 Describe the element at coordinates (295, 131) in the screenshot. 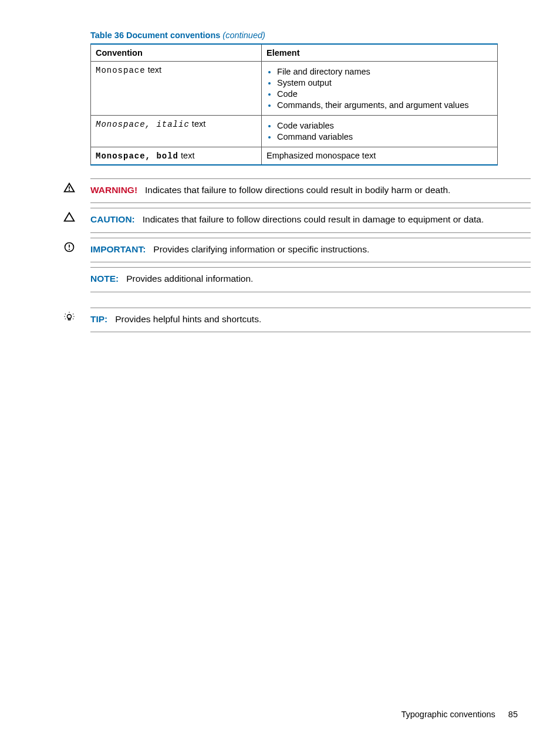

I see `table-row: Monospace, italic text Code variables Co…` at that location.